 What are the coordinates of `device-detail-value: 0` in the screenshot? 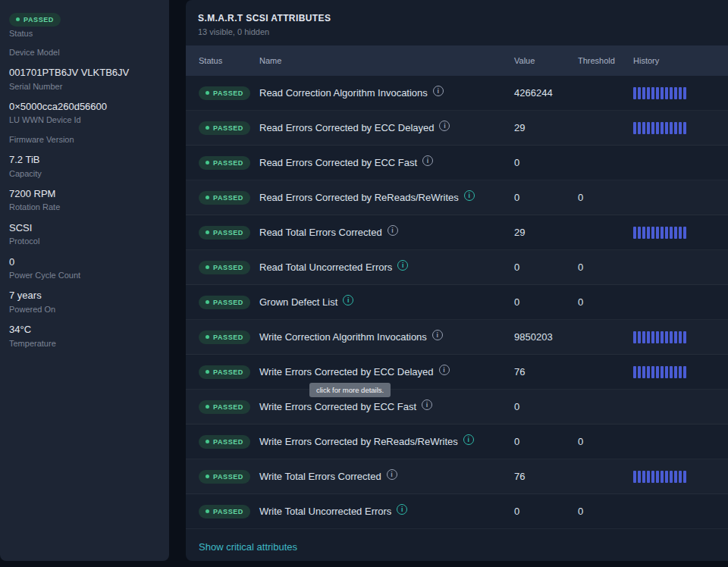 It's located at (85, 262).